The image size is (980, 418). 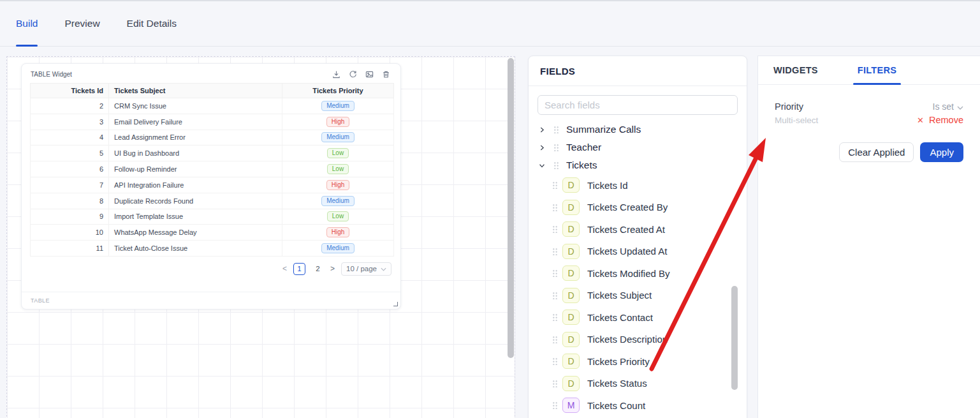 What do you see at coordinates (353, 74) in the screenshot?
I see `refresh-icon` at bounding box center [353, 74].